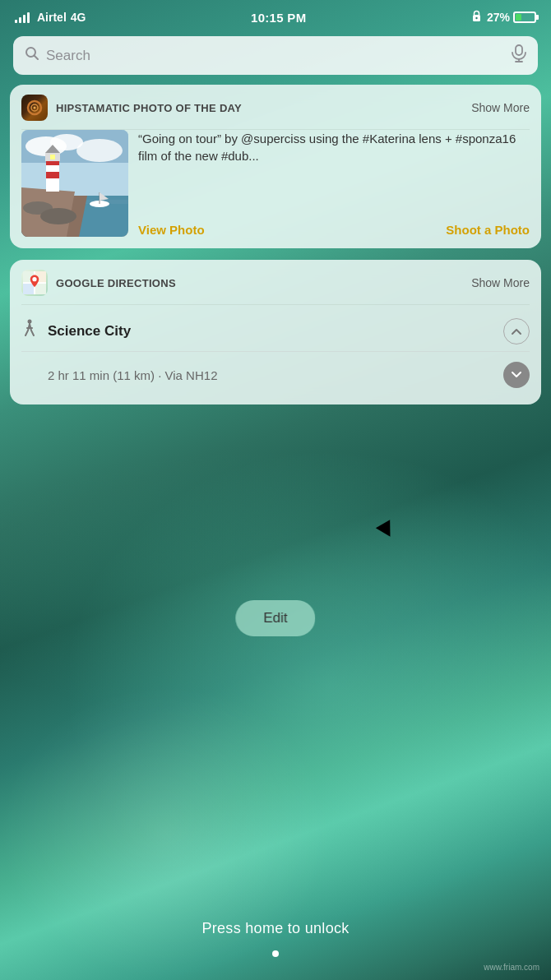 The width and height of the screenshot is (551, 980). Describe the element at coordinates (512, 967) in the screenshot. I see `watermark: www.friam.com` at that location.